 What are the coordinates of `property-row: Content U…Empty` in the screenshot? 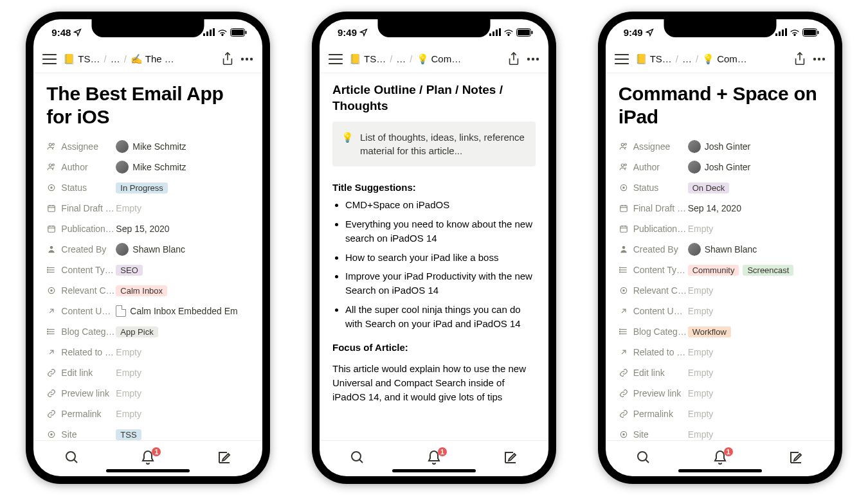 It's located at (720, 311).